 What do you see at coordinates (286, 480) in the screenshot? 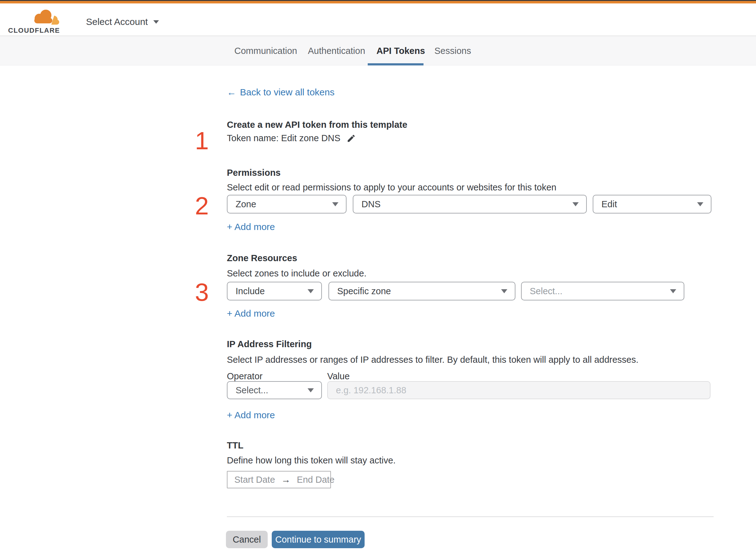
I see `arrow-right-icon: →` at bounding box center [286, 480].